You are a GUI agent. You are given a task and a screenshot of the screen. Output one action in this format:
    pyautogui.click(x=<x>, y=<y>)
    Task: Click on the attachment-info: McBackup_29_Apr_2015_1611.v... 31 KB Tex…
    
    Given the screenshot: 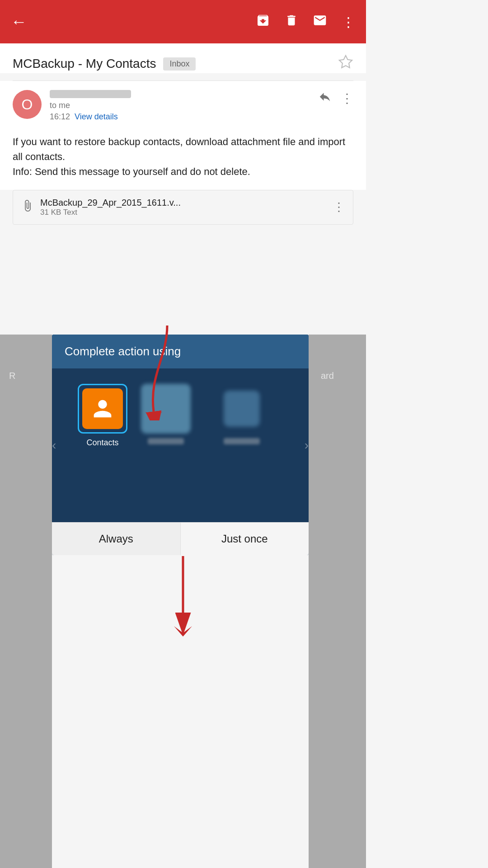 What is the action you would take?
    pyautogui.click(x=183, y=207)
    